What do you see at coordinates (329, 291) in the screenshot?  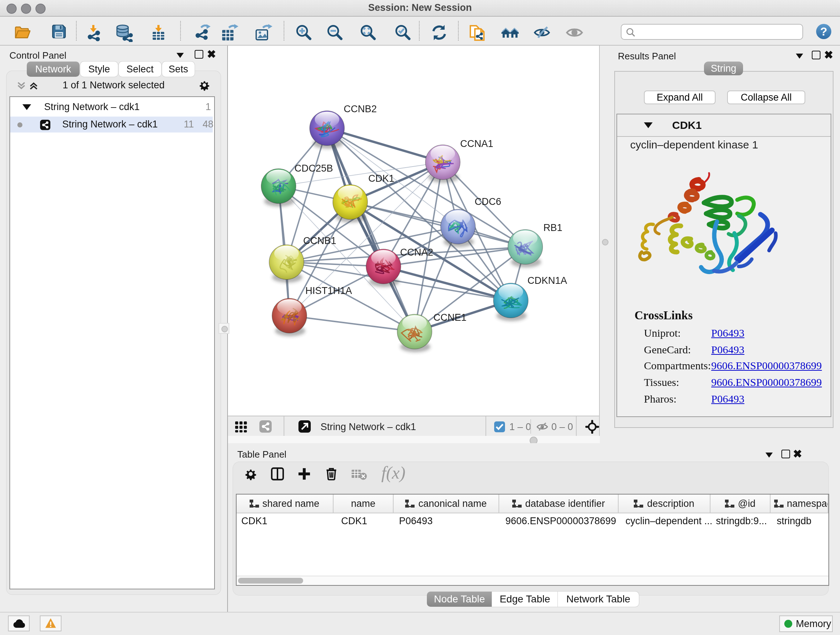 I see `svg-text: HIST1H1A` at bounding box center [329, 291].